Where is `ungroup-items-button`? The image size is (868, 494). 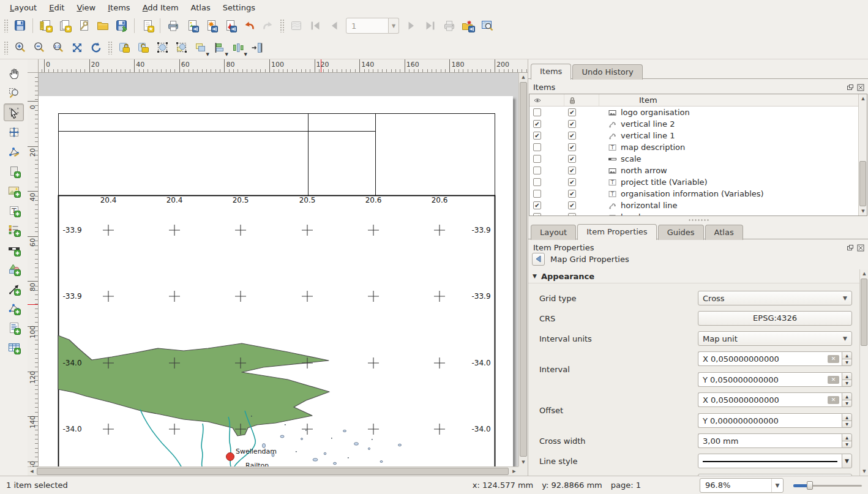
ungroup-items-button is located at coordinates (181, 48).